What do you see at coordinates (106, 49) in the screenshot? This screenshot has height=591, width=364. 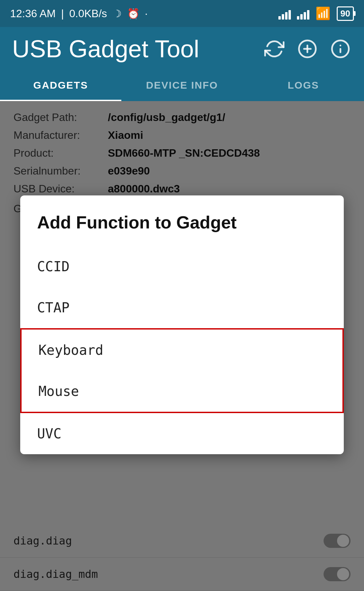 I see `app-title: USB Gadget Tool` at bounding box center [106, 49].